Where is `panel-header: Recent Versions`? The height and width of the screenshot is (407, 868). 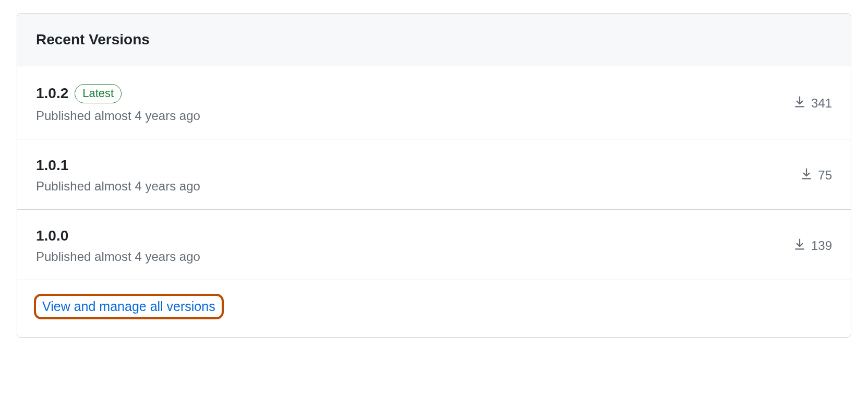 panel-header: Recent Versions is located at coordinates (434, 40).